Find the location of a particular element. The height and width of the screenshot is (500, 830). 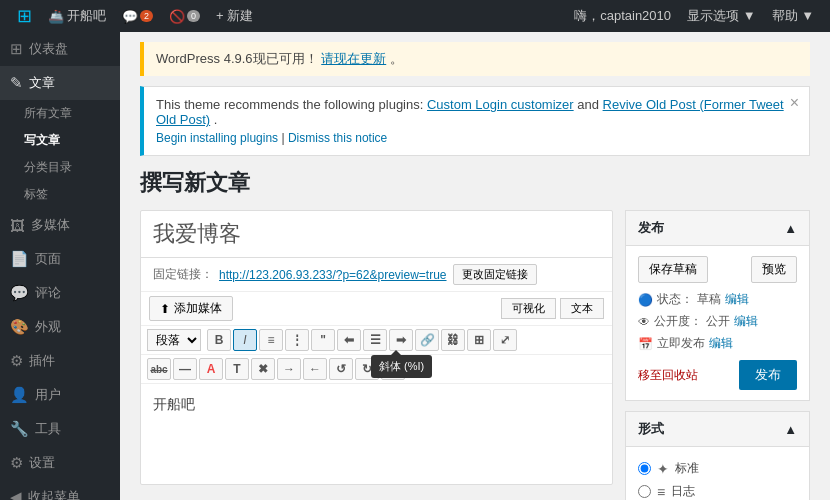

ol-btn: ⋮ is located at coordinates (297, 340).